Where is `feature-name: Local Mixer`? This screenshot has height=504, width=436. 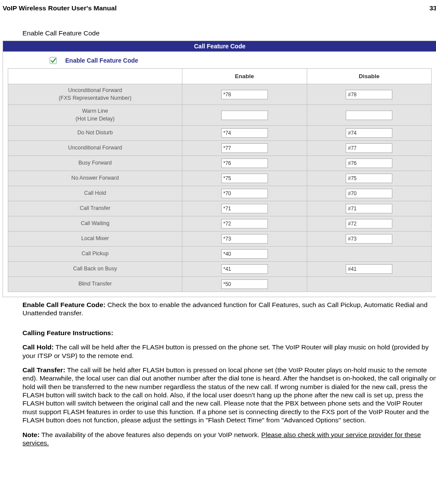 feature-name: Local Mixer is located at coordinates (95, 239).